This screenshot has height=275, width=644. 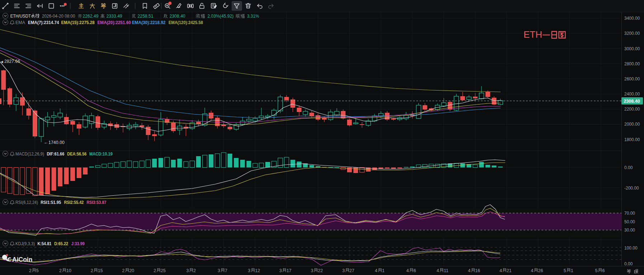 I want to click on svg-text: AiCoin, so click(x=22, y=260).